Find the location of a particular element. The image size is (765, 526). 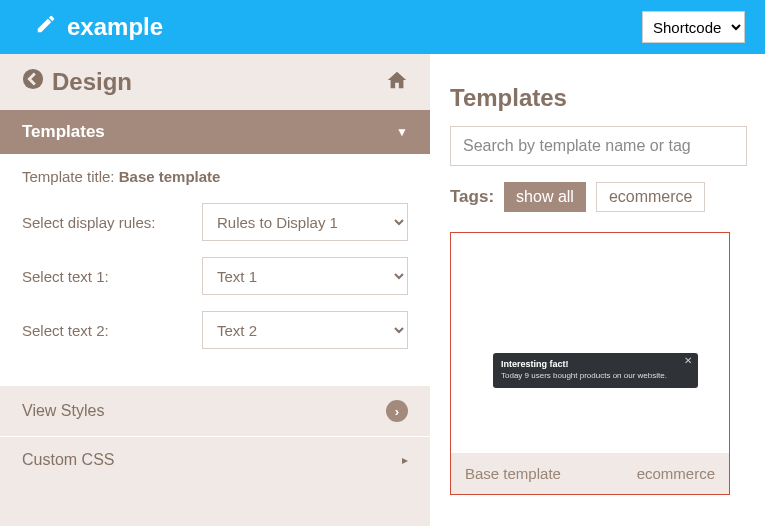

caret-right-icon: ▸ is located at coordinates (405, 460).